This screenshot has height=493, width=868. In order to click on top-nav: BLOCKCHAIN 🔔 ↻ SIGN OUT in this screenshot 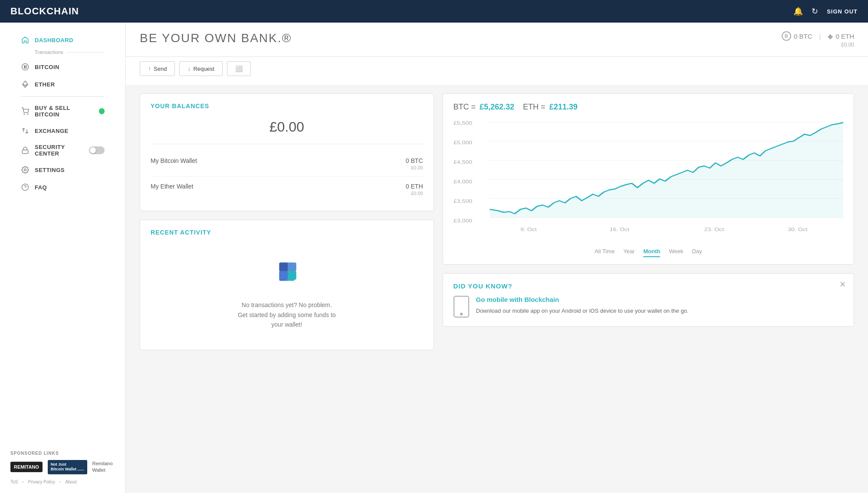, I will do `click(434, 11)`.